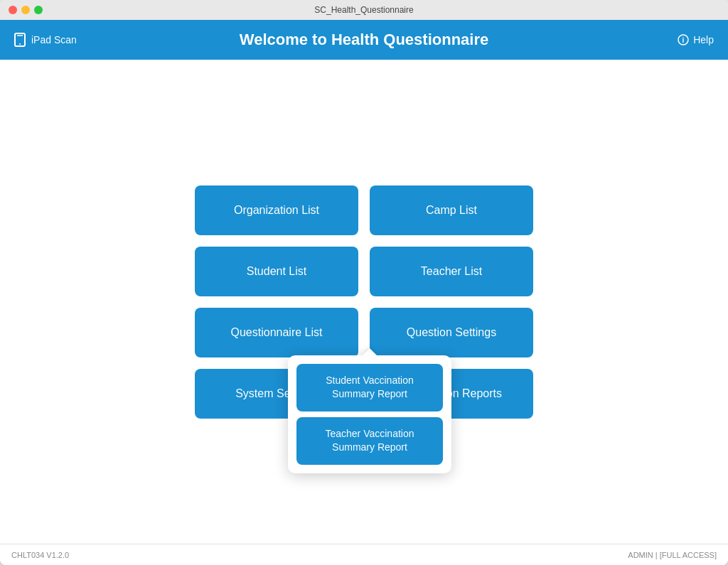  What do you see at coordinates (364, 40) in the screenshot?
I see `page-title: Welcome to Health Questionnaire` at bounding box center [364, 40].